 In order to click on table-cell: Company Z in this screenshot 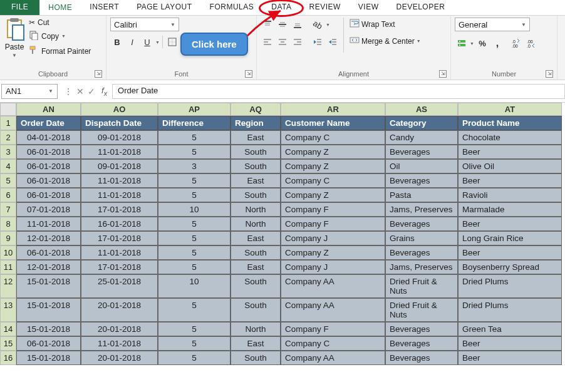, I will do `click(333, 152)`.